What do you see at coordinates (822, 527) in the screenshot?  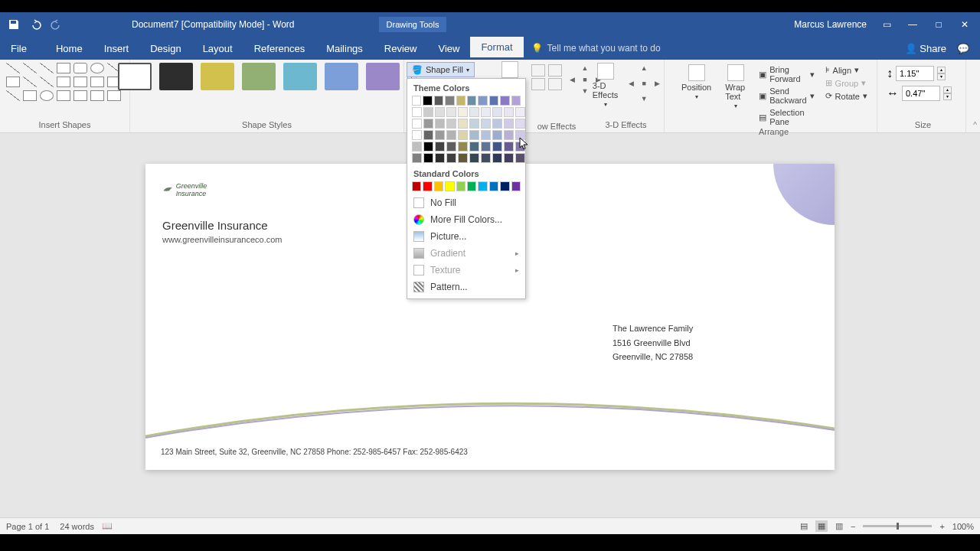 I see `print-layout-icon: ▦` at bounding box center [822, 527].